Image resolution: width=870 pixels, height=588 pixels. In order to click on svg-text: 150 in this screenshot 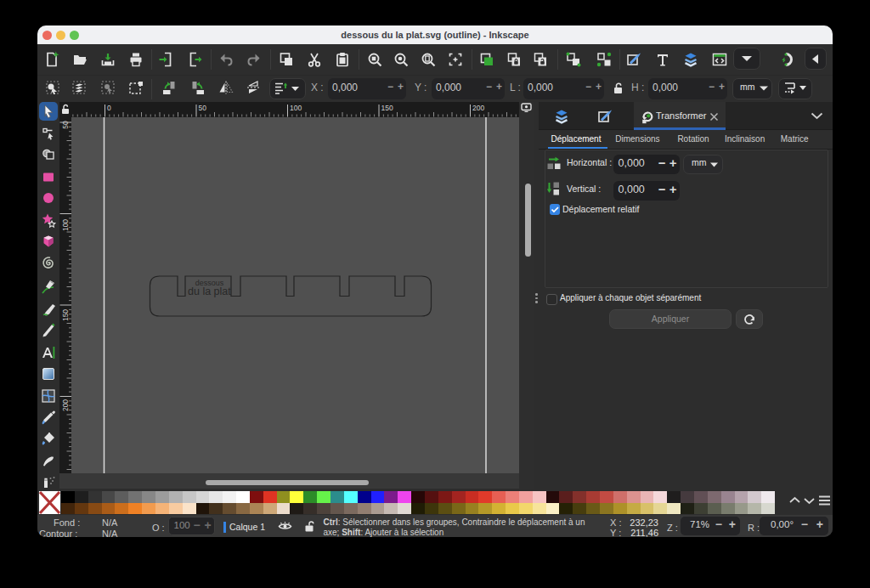, I will do `click(387, 108)`.